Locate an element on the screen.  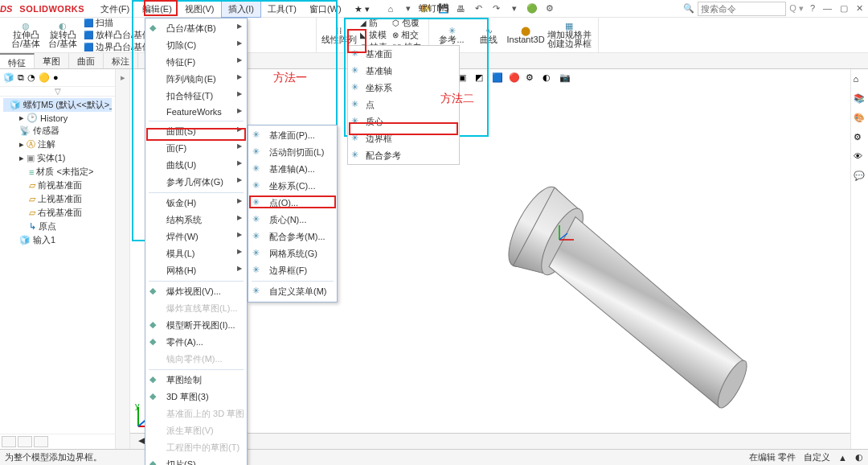
tree-tab-display-icon: ◔ is located at coordinates (31, 77).